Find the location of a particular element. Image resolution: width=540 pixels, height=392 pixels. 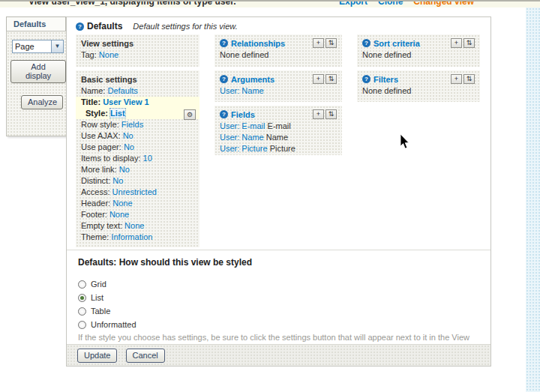

sort-criteria-empty-text: None defined is located at coordinates (418, 55).